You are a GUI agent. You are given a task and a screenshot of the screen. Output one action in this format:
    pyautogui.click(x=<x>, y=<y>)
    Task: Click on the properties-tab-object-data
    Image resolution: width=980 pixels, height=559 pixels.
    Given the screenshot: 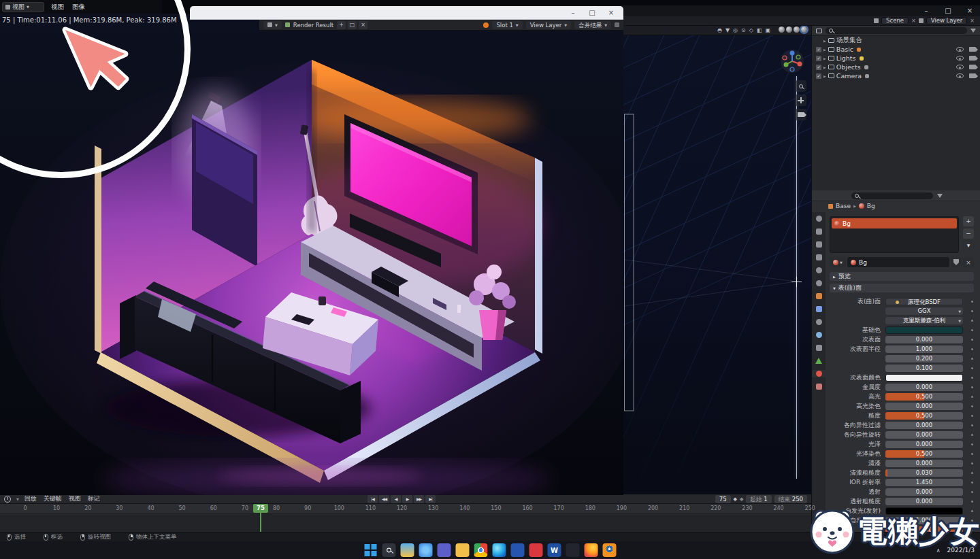 What is the action you would take?
    pyautogui.click(x=819, y=360)
    